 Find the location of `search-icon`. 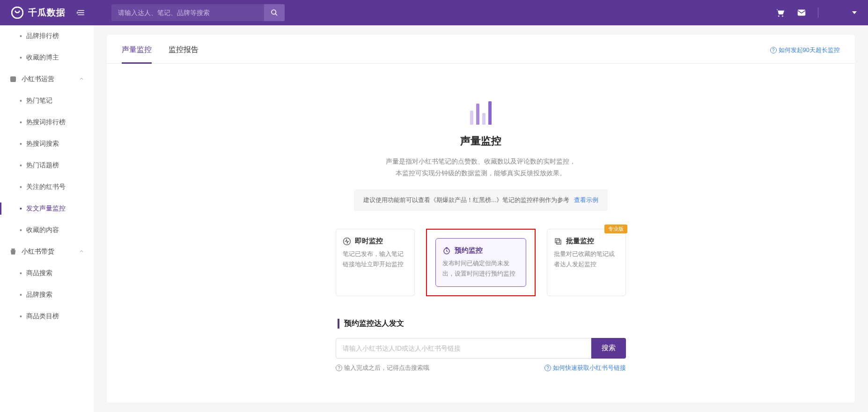

search-icon is located at coordinates (274, 13).